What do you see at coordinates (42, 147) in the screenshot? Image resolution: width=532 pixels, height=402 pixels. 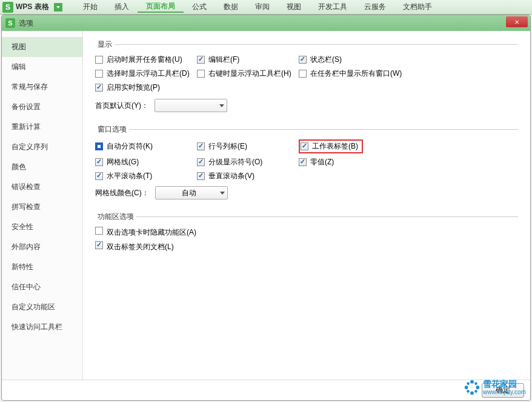 I see `sidebar-item-custom-list: 自定义序列` at bounding box center [42, 147].